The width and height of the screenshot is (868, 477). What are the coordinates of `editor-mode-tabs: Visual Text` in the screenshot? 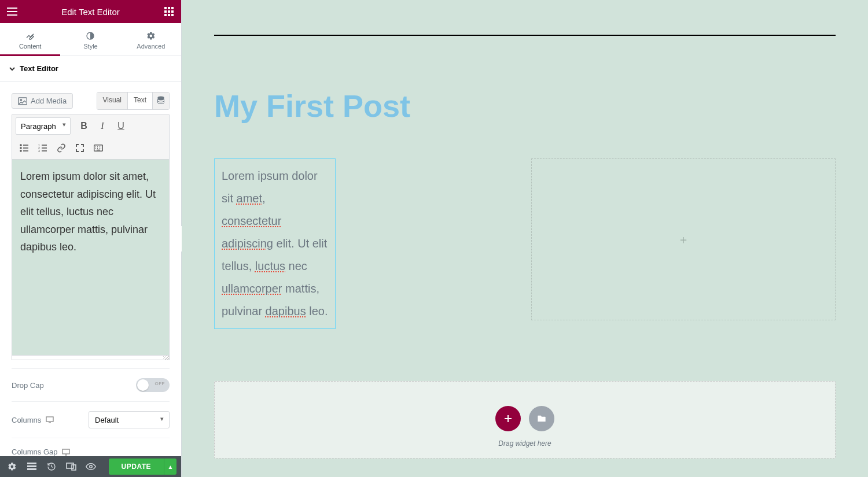 It's located at (133, 101).